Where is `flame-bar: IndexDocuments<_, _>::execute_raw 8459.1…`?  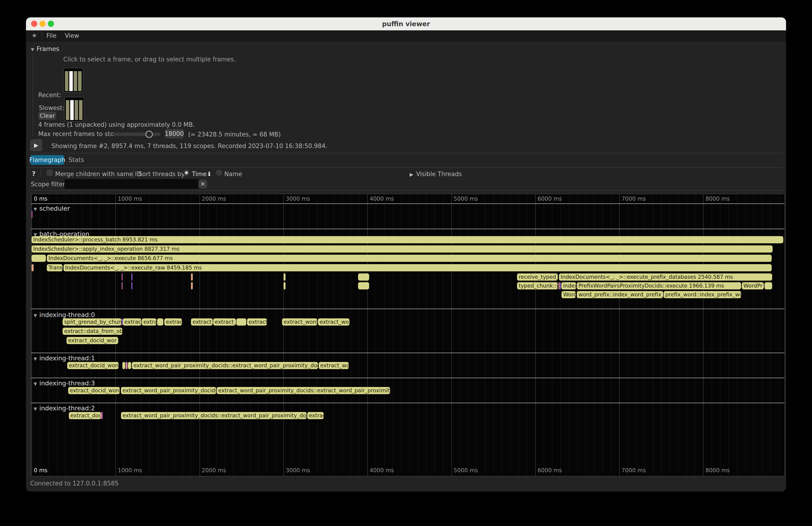
flame-bar: IndexDocuments<_, _>::execute_raw 8459.1… is located at coordinates (418, 267).